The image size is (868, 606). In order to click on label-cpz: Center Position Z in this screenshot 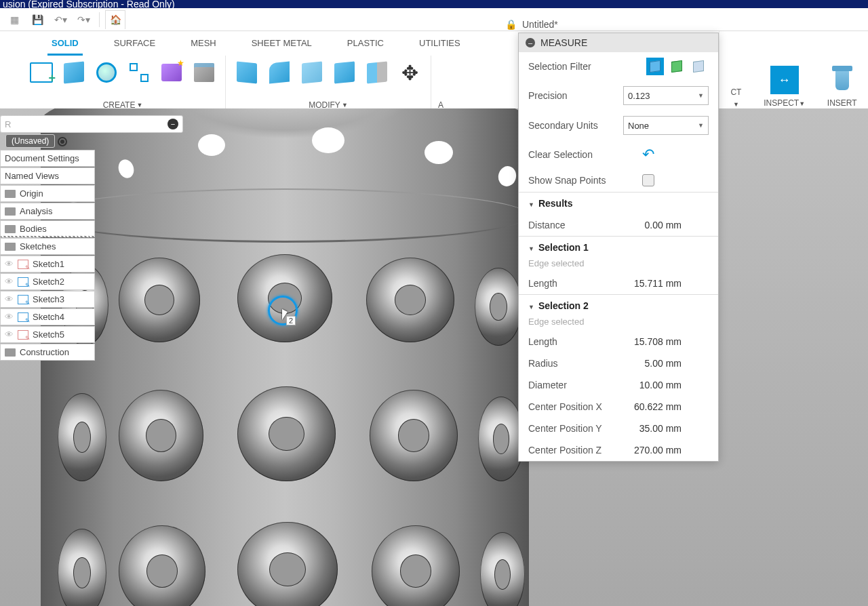, I will do `click(565, 450)`.